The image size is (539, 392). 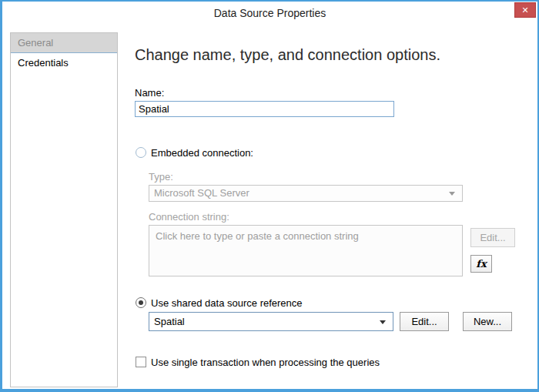 I want to click on title-bar: Data Source Properties ✕, so click(x=270, y=13).